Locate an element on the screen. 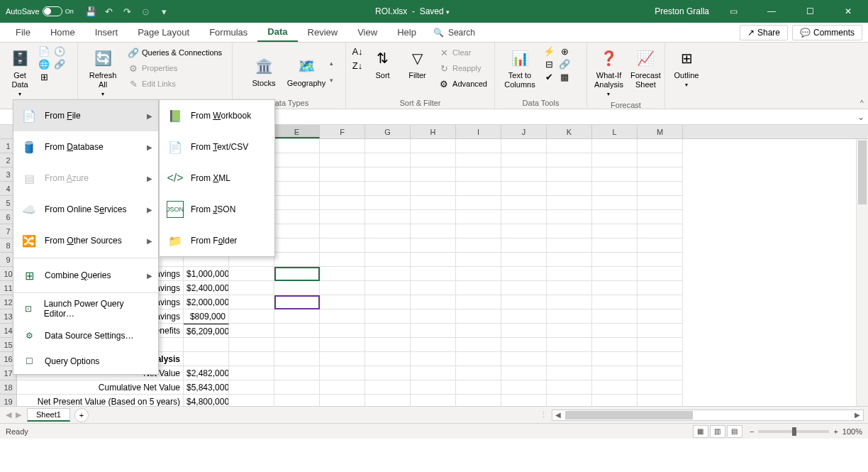  stocks-button: 🏛️Stocks is located at coordinates (264, 71).